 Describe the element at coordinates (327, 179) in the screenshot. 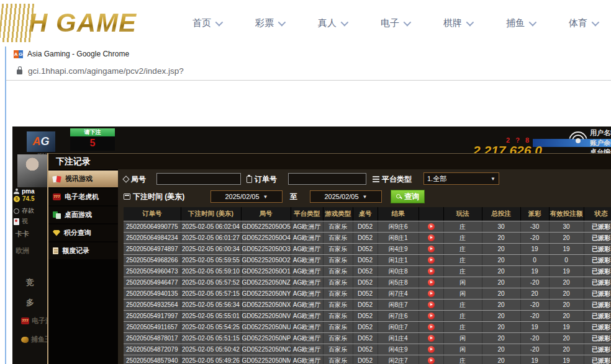

I see `order-number-input` at that location.